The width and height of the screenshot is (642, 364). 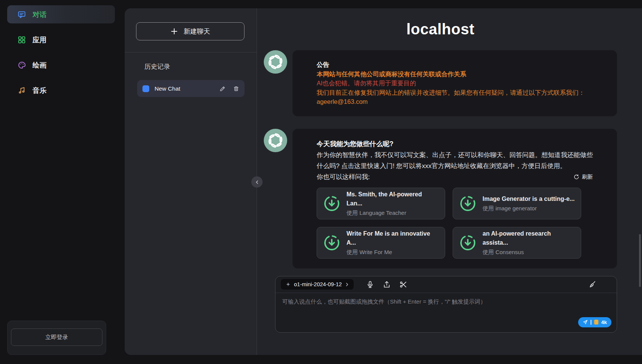 What do you see at coordinates (257, 182) in the screenshot?
I see `chevron-left-icon` at bounding box center [257, 182].